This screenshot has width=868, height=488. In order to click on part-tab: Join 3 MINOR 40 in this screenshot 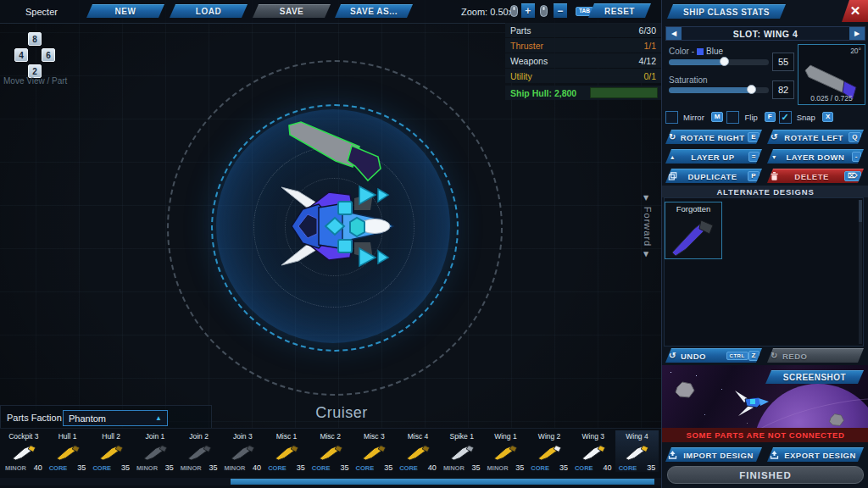, I will do `click(242, 451)`.